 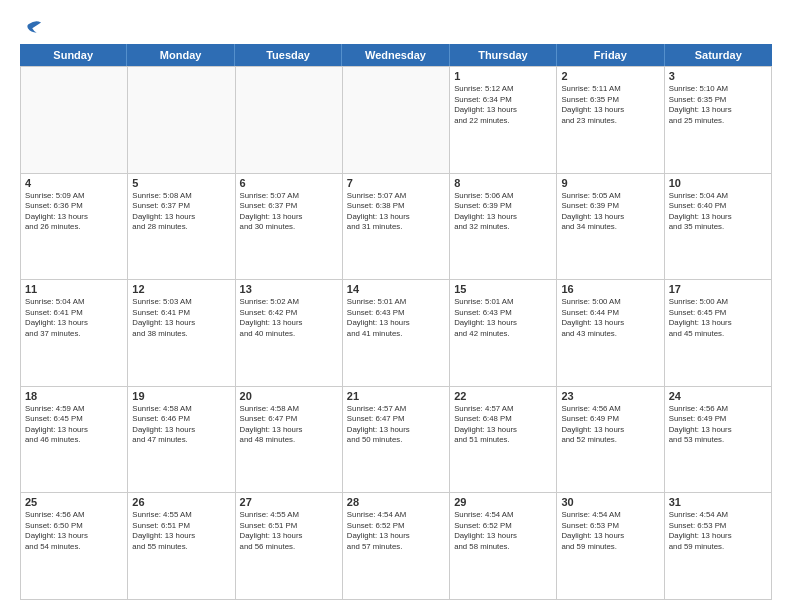 What do you see at coordinates (504, 120) in the screenshot?
I see `day-cell: 1Sunrise: 5:12 AM Sunset: 6:34 PM Daylig…` at bounding box center [504, 120].